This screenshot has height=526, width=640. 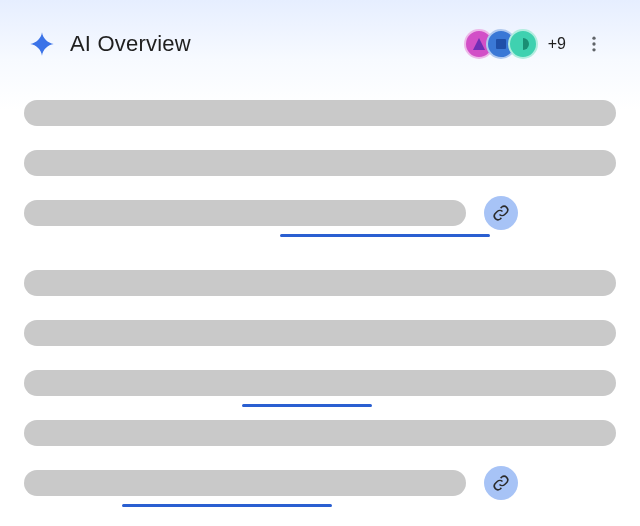 What do you see at coordinates (479, 44) in the screenshot?
I see `triangle-icon` at bounding box center [479, 44].